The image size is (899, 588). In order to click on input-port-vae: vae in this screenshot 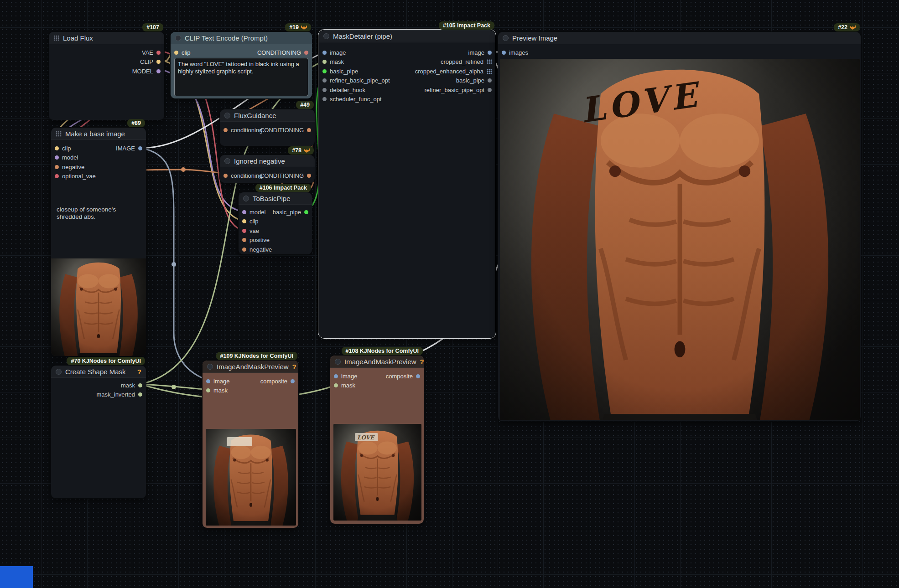, I will do `click(275, 231)`.